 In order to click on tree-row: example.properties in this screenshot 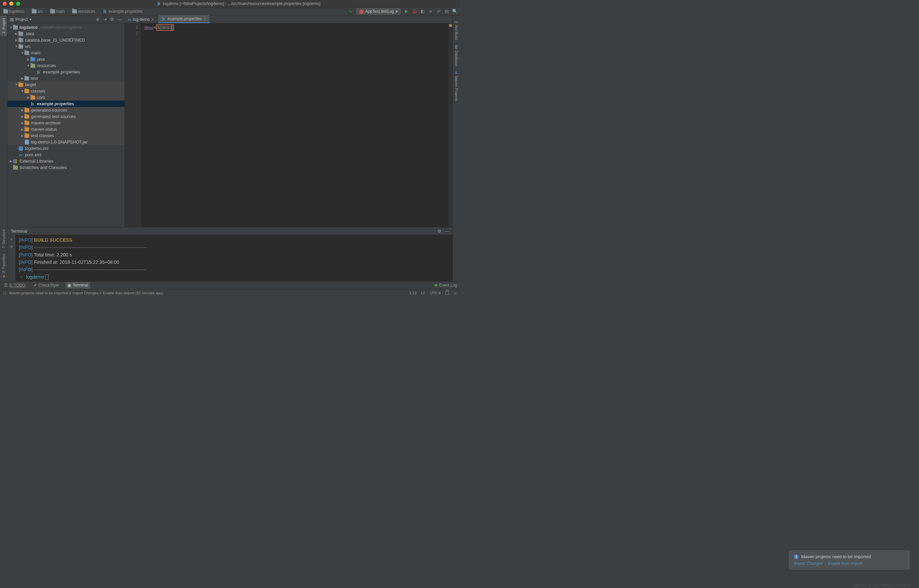, I will do `click(66, 72)`.